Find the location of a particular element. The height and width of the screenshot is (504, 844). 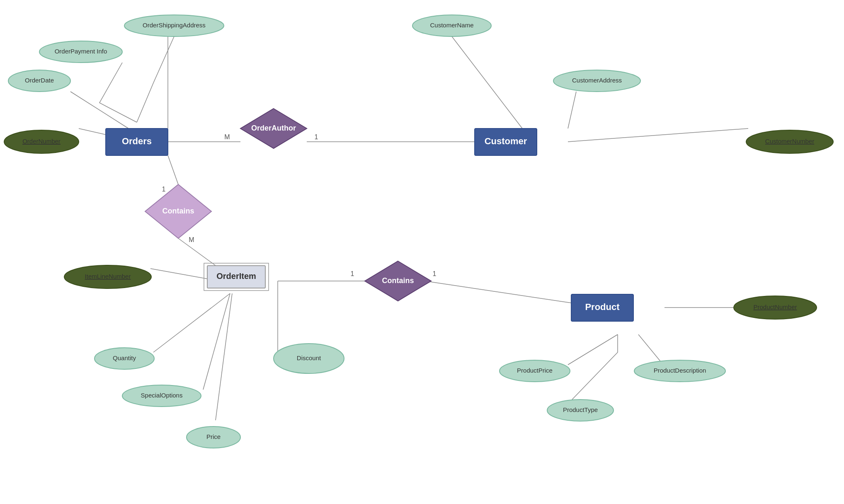

card-m-contains1-orderitem: M is located at coordinates (192, 240).